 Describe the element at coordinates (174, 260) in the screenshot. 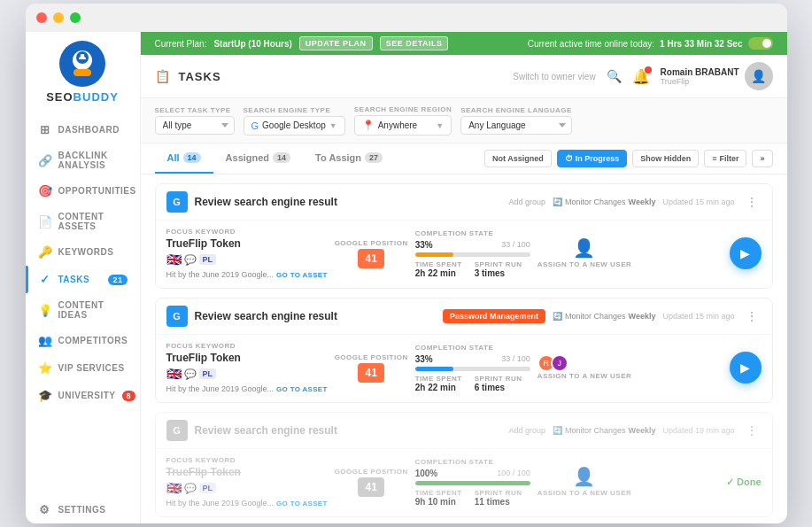

I see `flag-uk-1: 🇬🇧` at that location.